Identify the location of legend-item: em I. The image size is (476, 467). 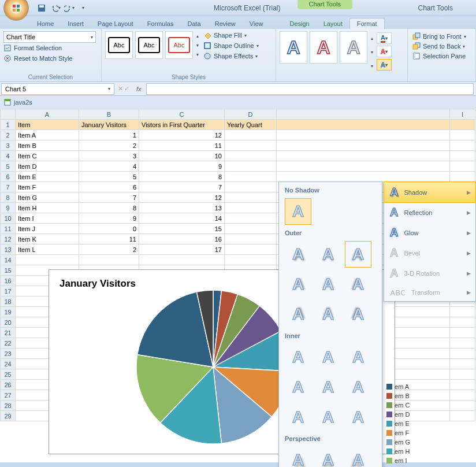
(399, 461).